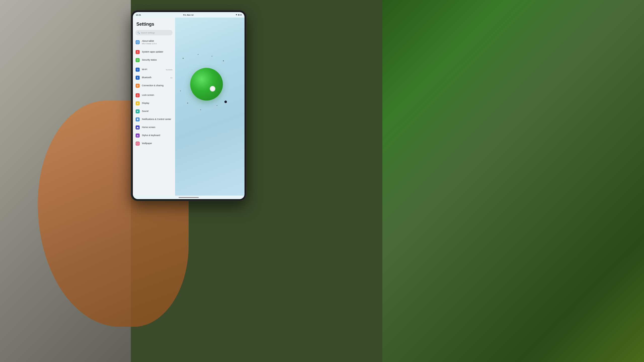  I want to click on settings-list: About tablet MIUI Global 12.5.8, so click(154, 117).